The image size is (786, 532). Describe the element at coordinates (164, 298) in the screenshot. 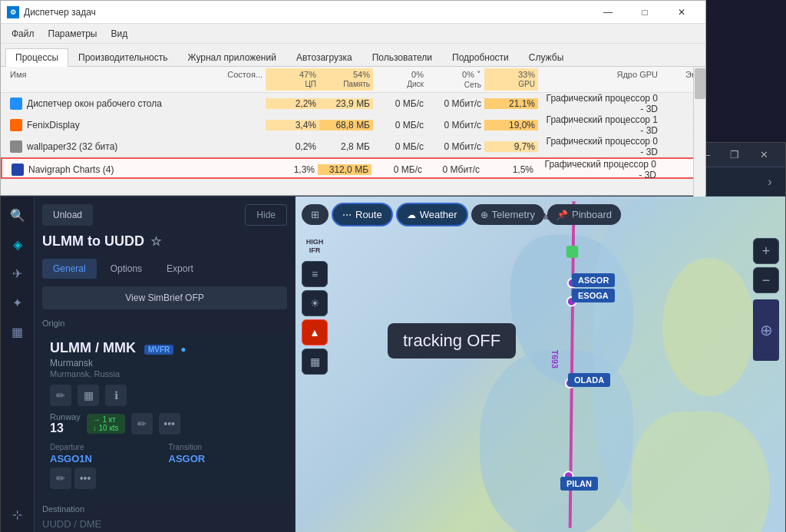

I see `view-simbrief-button: View SimBrief OFP` at that location.